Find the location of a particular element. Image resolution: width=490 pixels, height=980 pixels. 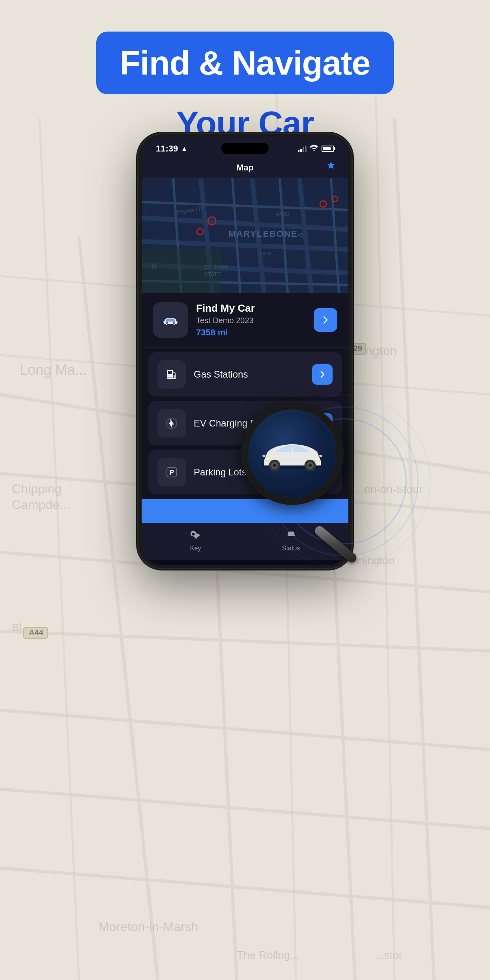

gas-stations-item: Gas Stations is located at coordinates (245, 374).